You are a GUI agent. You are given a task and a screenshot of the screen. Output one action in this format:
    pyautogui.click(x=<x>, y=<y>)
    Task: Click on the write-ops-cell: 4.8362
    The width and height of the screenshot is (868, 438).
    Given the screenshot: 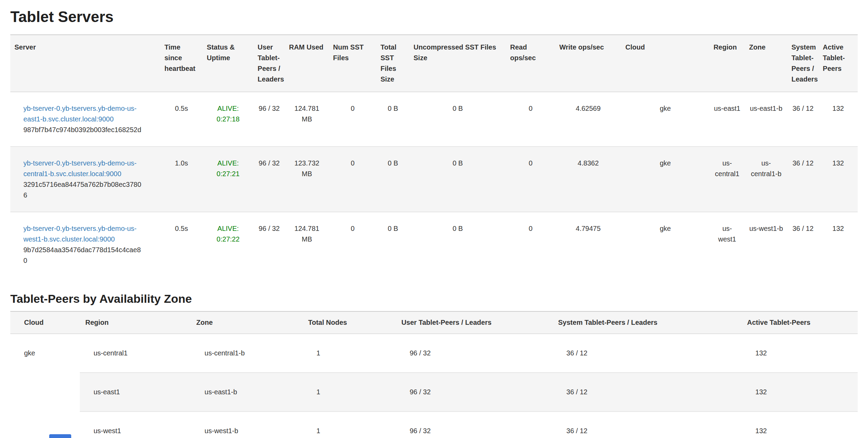 What is the action you would take?
    pyautogui.click(x=588, y=179)
    